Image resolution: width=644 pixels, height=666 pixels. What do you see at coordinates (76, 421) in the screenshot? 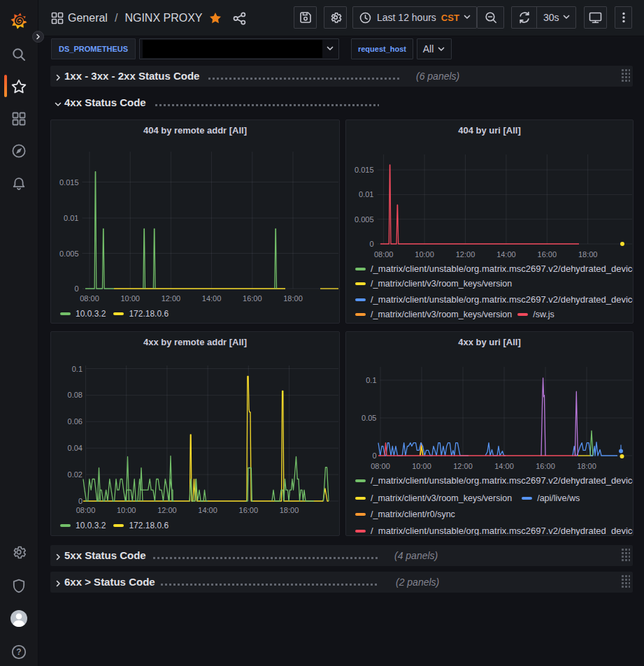
I see `svg-text: 0.06` at bounding box center [76, 421].